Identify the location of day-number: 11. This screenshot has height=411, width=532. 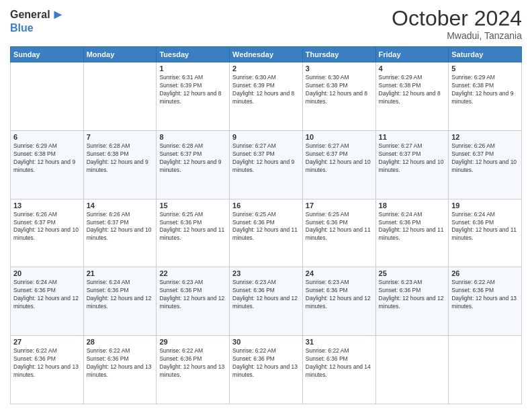
(412, 137).